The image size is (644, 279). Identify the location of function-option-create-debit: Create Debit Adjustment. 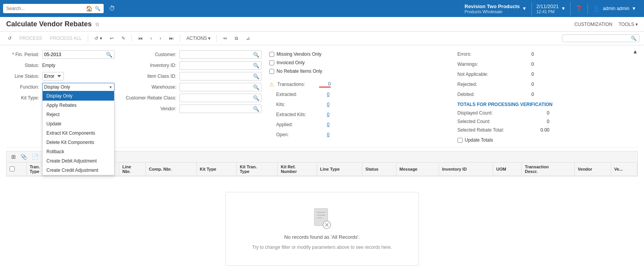
(78, 161).